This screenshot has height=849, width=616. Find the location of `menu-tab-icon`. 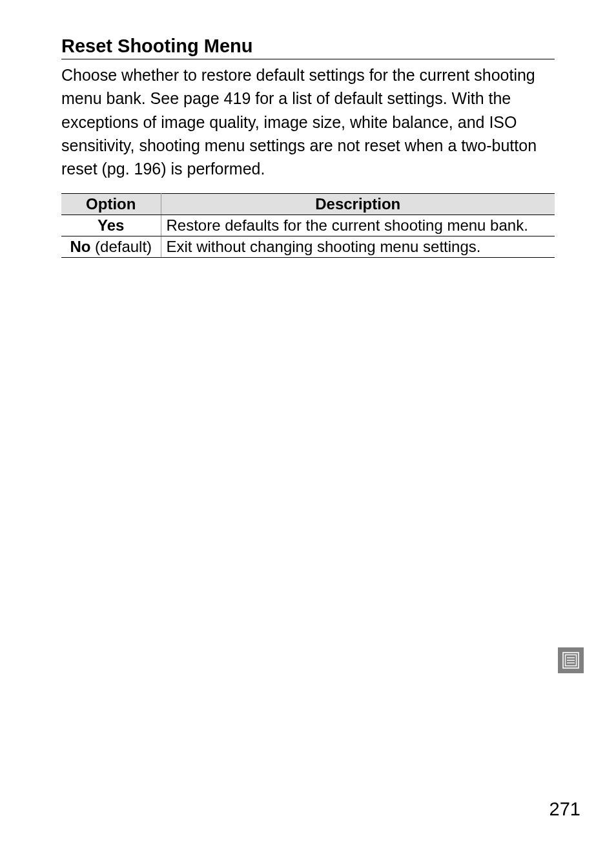

menu-tab-icon is located at coordinates (571, 660).